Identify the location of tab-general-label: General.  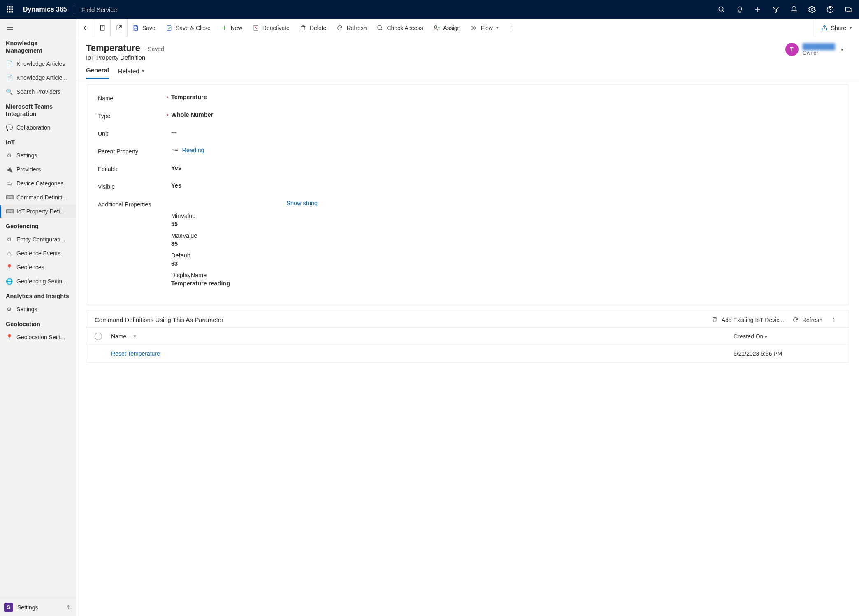
(98, 70).